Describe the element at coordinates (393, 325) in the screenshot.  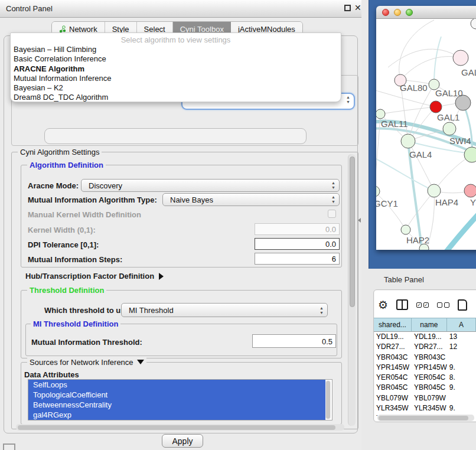
I see `column-header: shared...` at that location.